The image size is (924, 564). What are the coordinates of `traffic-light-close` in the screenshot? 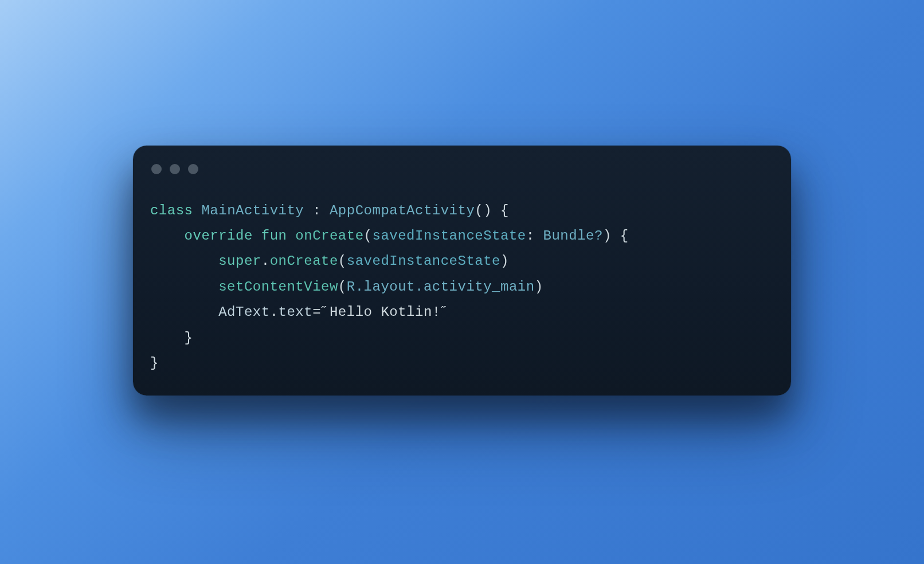 It's located at (156, 169).